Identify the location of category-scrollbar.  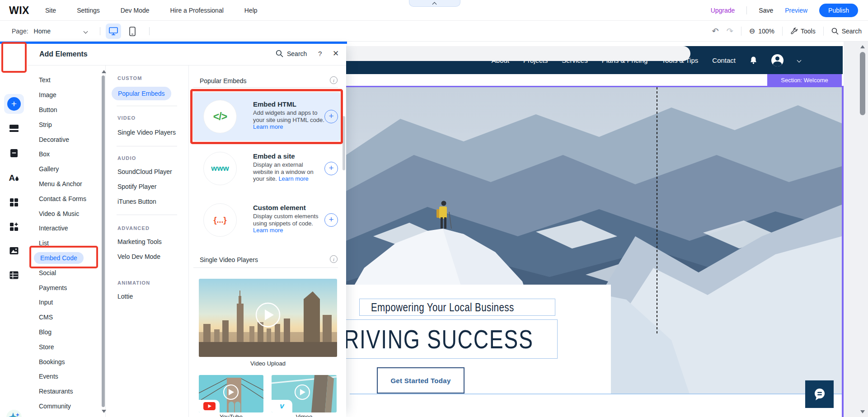
(103, 241).